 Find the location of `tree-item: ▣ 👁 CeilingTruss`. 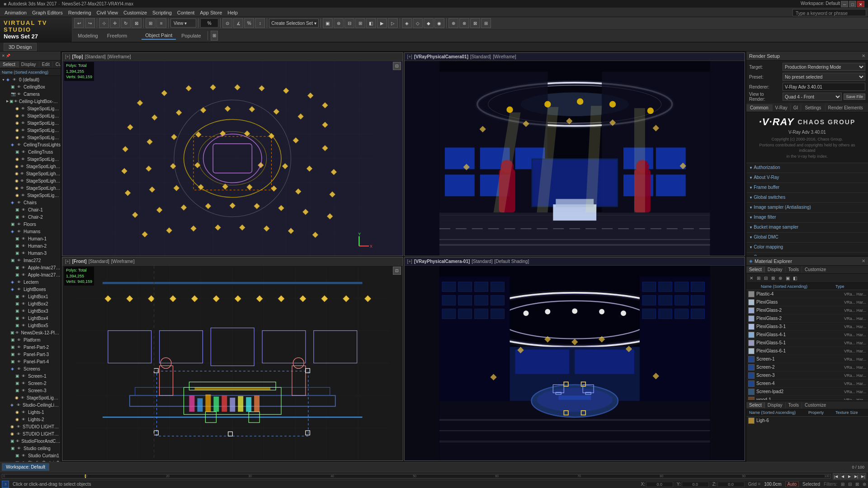

tree-item: ▣ 👁 CeilingTruss is located at coordinates (30, 152).